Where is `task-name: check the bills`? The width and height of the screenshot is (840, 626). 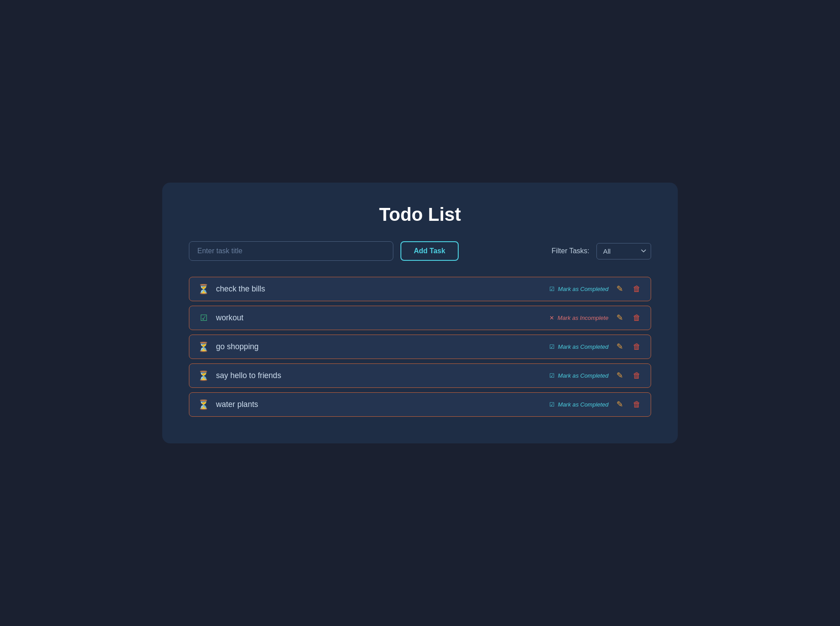 task-name: check the bills is located at coordinates (380, 289).